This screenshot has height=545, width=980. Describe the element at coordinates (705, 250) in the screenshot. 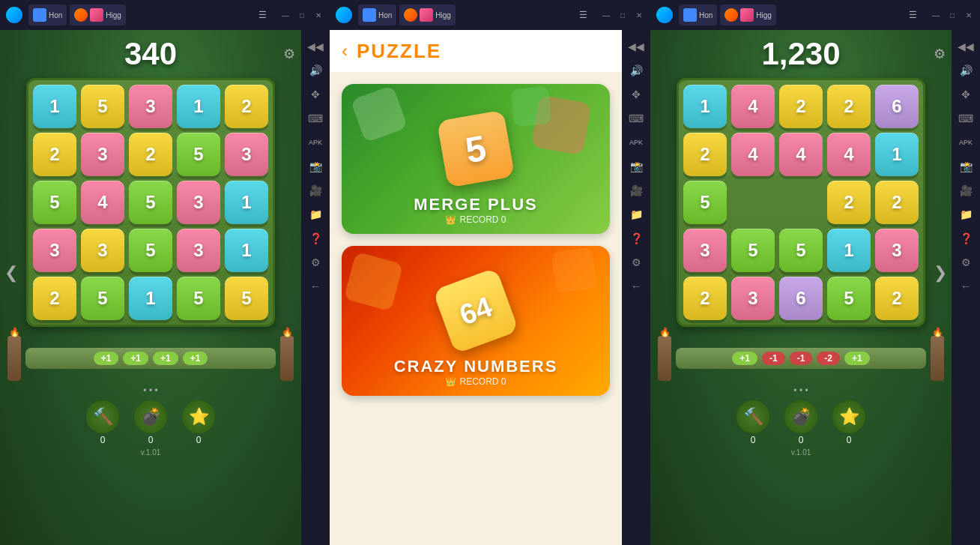

I see `rtile-15: 3` at that location.